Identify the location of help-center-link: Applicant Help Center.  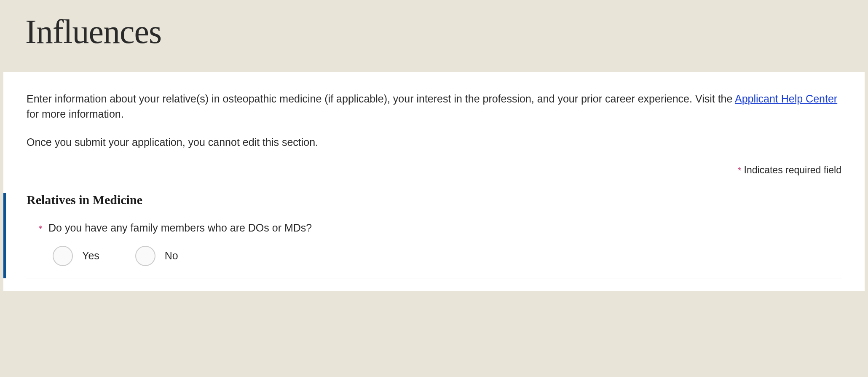
(786, 99).